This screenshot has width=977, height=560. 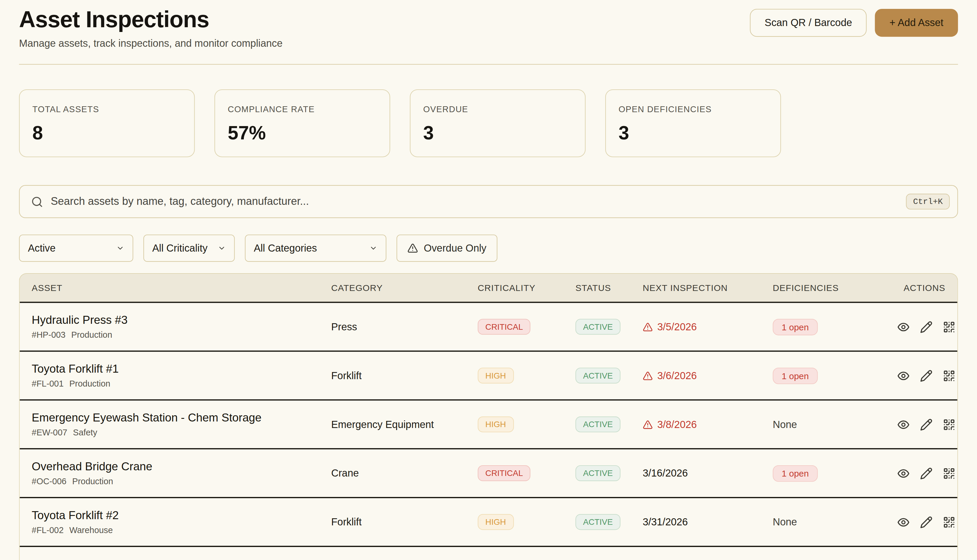 I want to click on asset-name: Emergency Eyewash Station - Chem Storage, so click(x=181, y=418).